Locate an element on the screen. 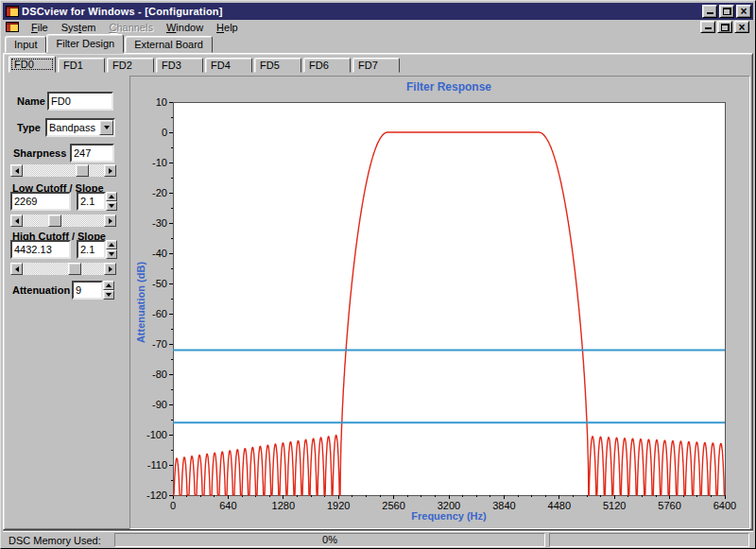 This screenshot has height=549, width=756. tab-filter-design: Filter Design is located at coordinates (85, 43).